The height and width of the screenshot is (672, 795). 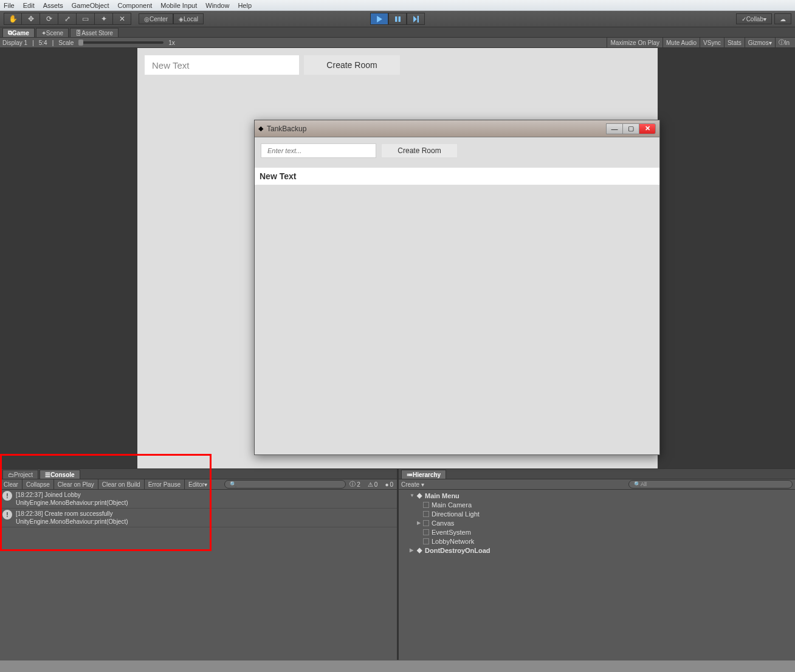 I want to click on pivot-center-toggle: ◎ Center, so click(x=156, y=19).